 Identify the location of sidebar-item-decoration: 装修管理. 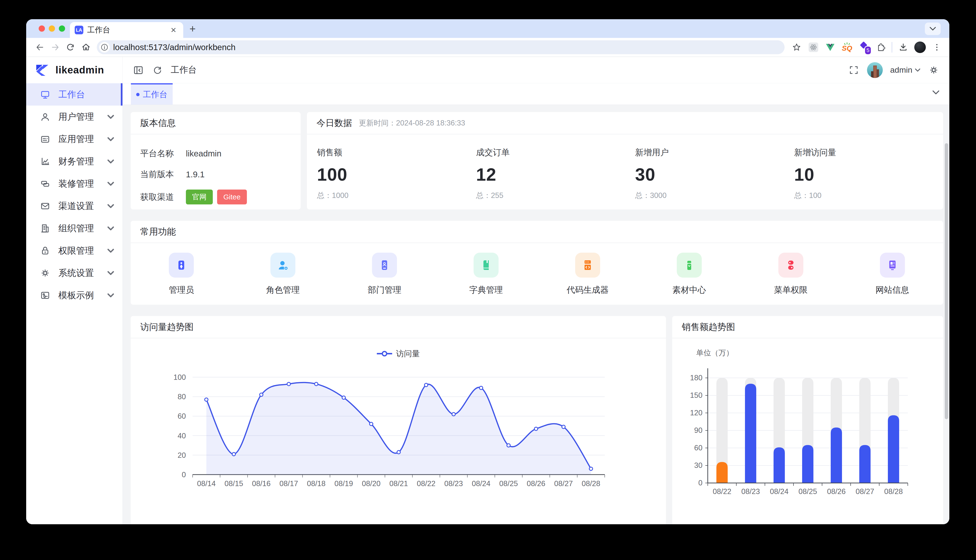
(74, 184).